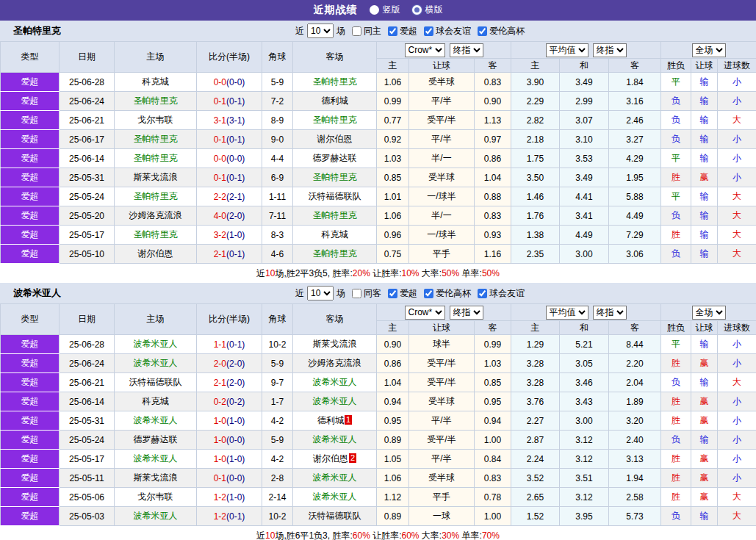 The image size is (756, 540). Describe the element at coordinates (156, 320) in the screenshot. I see `col-header: 主场` at that location.